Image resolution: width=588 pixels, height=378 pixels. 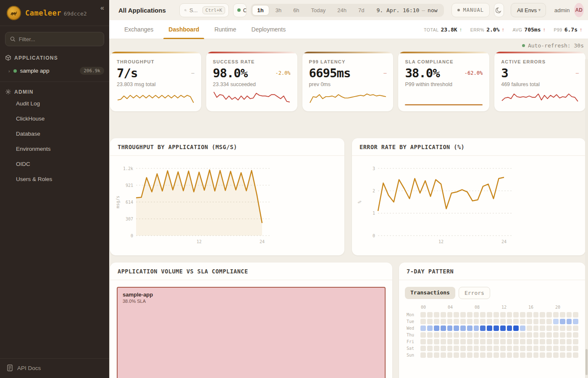 I want to click on filter-input, so click(x=59, y=39).